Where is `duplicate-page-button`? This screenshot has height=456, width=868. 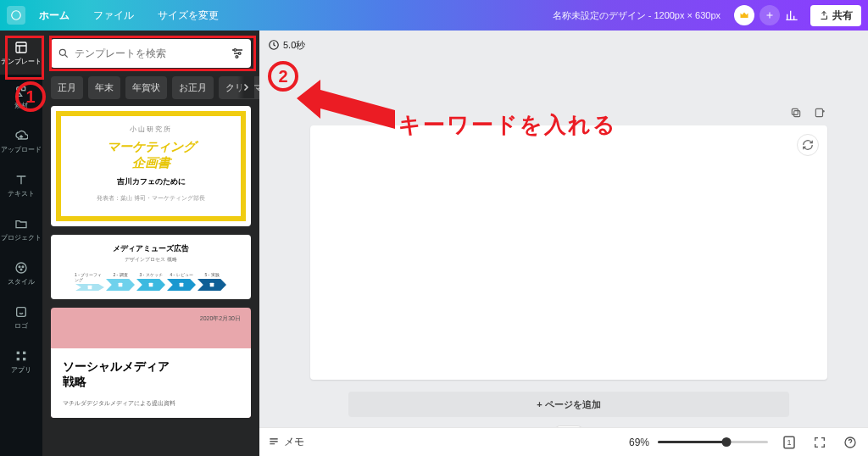
duplicate-page-button is located at coordinates (796, 113).